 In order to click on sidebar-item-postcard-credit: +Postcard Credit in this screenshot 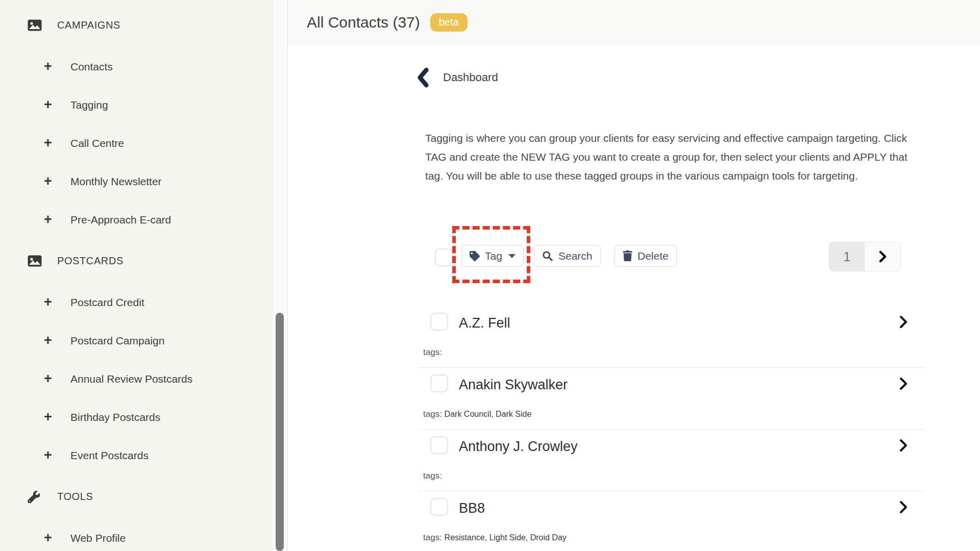, I will do `click(136, 302)`.